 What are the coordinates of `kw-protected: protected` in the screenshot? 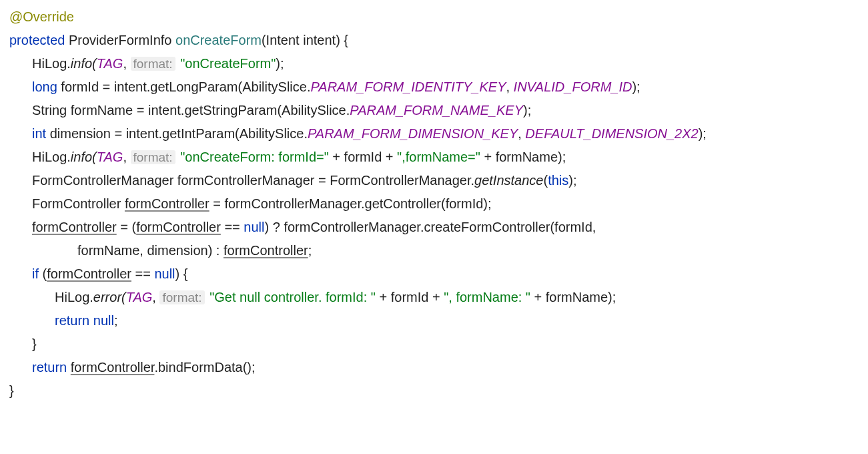 It's located at (37, 40).